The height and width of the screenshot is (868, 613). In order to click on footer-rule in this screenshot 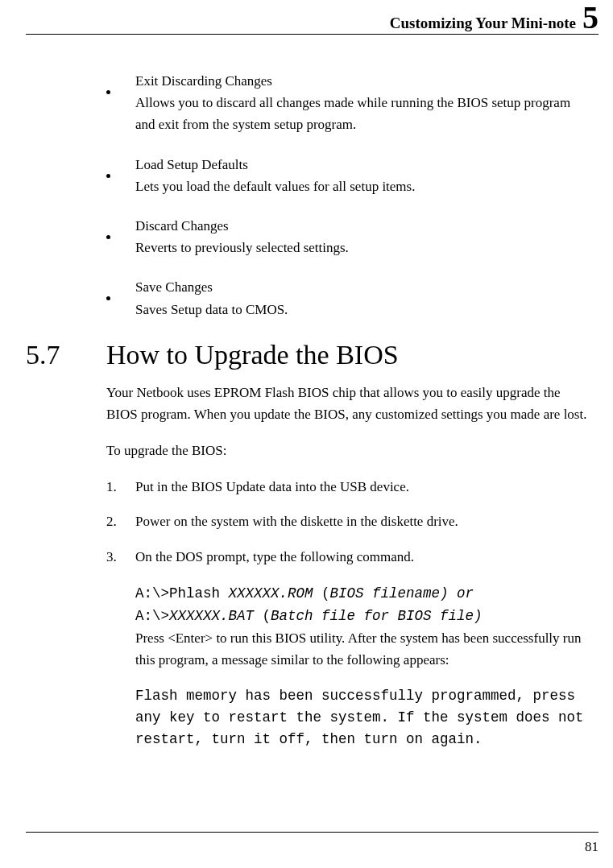, I will do `click(313, 833)`.